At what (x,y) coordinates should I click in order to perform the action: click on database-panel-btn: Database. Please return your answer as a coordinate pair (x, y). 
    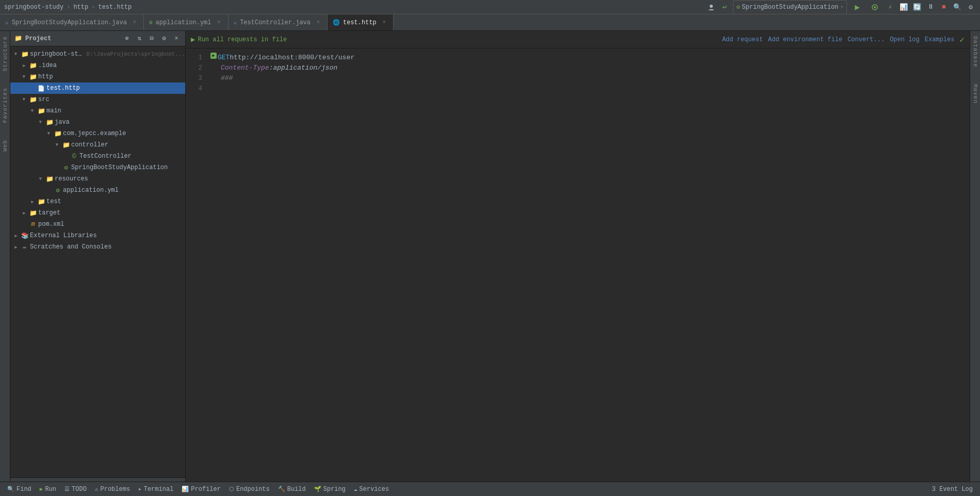
    Looking at the image, I should click on (975, 52).